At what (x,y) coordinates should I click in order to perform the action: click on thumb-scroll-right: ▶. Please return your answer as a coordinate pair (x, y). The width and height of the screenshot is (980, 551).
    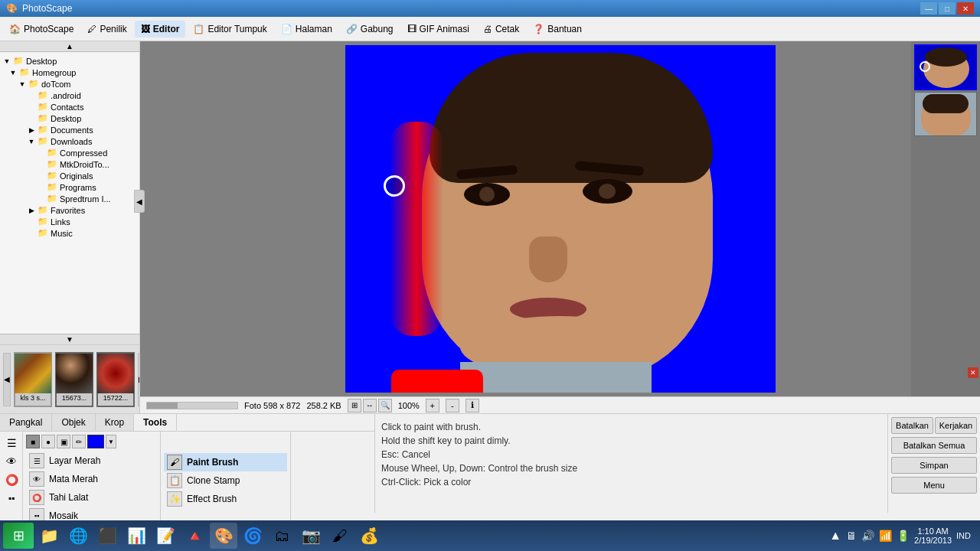
    Looking at the image, I should click on (139, 380).